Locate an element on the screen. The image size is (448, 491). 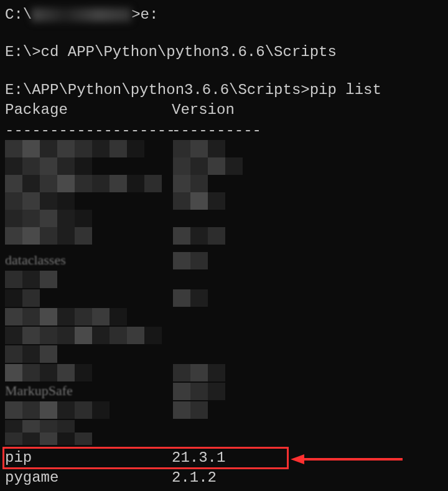
package-name: pygame is located at coordinates (88, 478).